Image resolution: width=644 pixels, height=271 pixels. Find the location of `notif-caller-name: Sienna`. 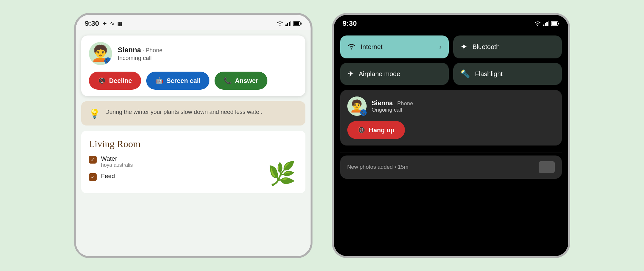

notif-caller-name: Sienna is located at coordinates (382, 103).